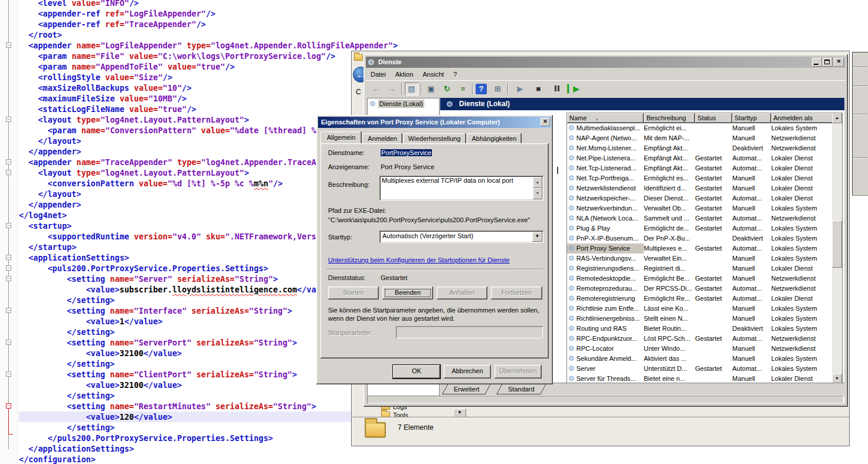 The height and width of the screenshot is (464, 868). Describe the element at coordinates (461, 188) in the screenshot. I see `beschreibung-textbox: Multiplexes external TCP/IP data on loca…` at that location.